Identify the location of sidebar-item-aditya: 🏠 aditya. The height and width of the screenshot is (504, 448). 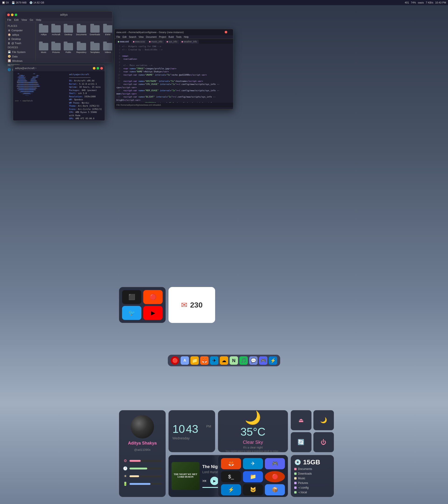
(20, 35).